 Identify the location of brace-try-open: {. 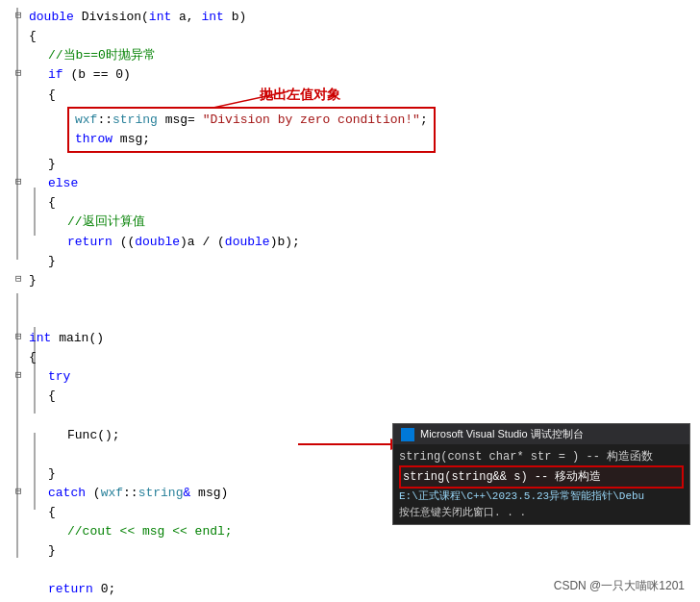
(52, 396).